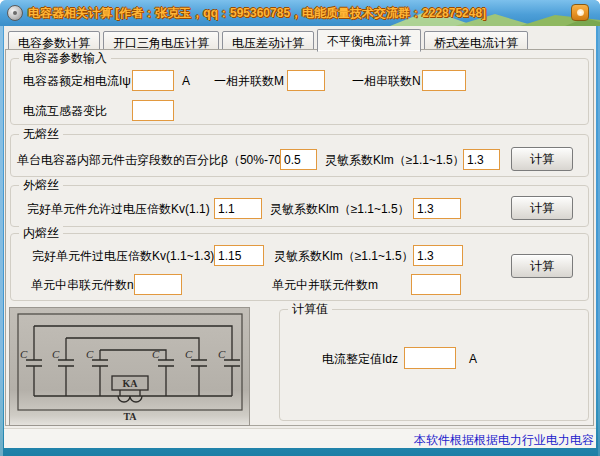 This screenshot has width=600, height=456. Describe the element at coordinates (131, 384) in the screenshot. I see `relay-ka-label: KA` at that location.